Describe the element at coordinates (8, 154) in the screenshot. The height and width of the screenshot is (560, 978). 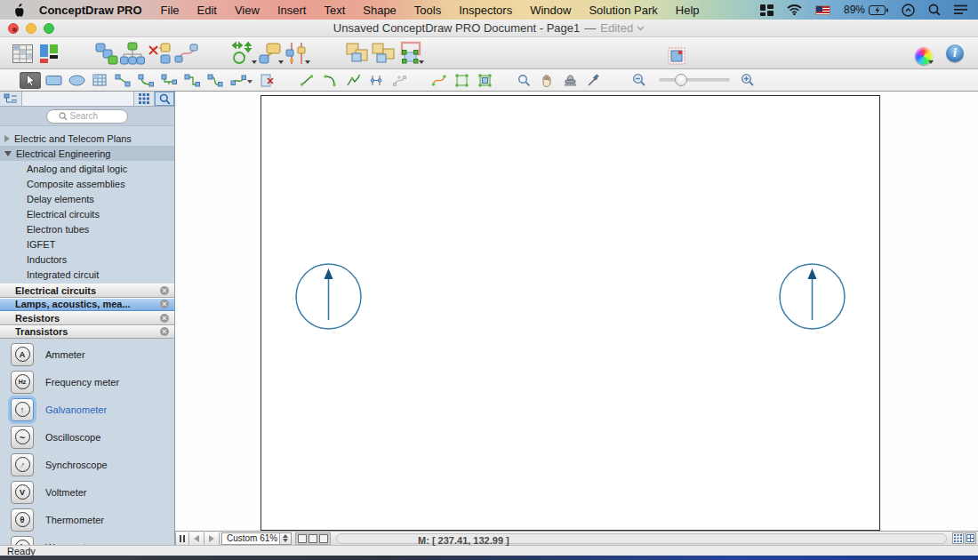
I see `disclosure-expanded-icon` at that location.